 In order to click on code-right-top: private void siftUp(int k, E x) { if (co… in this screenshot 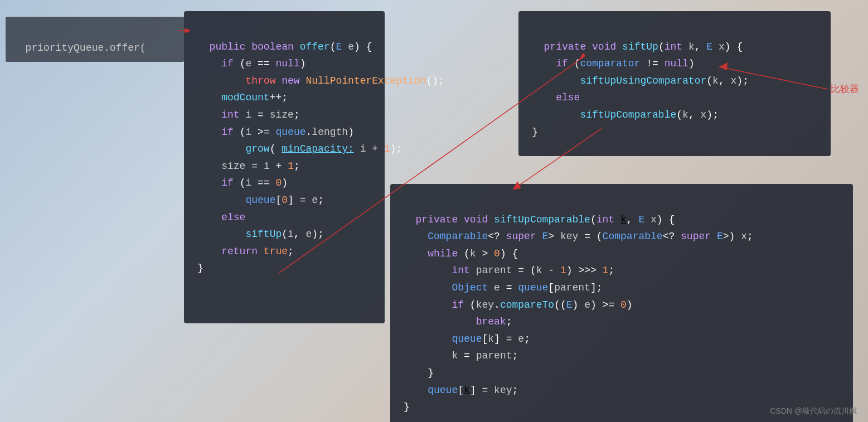, I will do `click(640, 89)`.